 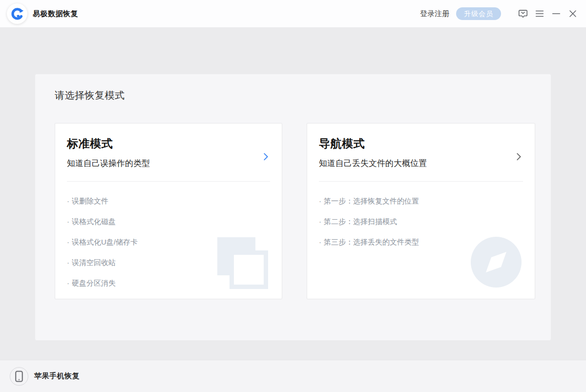 What do you see at coordinates (293, 14) in the screenshot?
I see `titlebar: 易极数据恢复 登录注册 升级会员` at bounding box center [293, 14].